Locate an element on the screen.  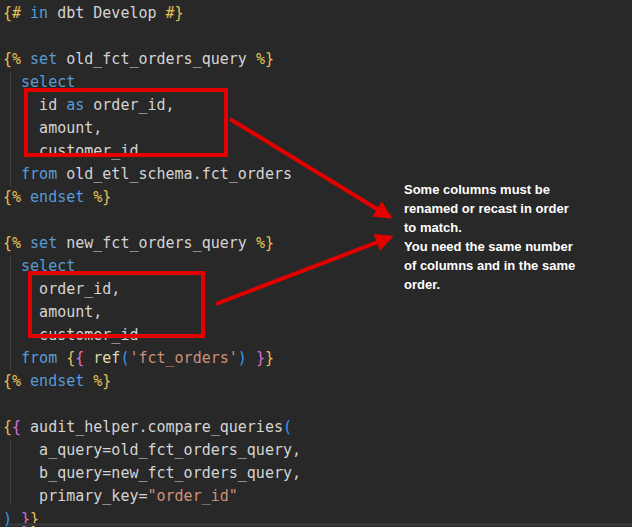
code-token: a_query=old_fct_orders_query, is located at coordinates (152, 450).